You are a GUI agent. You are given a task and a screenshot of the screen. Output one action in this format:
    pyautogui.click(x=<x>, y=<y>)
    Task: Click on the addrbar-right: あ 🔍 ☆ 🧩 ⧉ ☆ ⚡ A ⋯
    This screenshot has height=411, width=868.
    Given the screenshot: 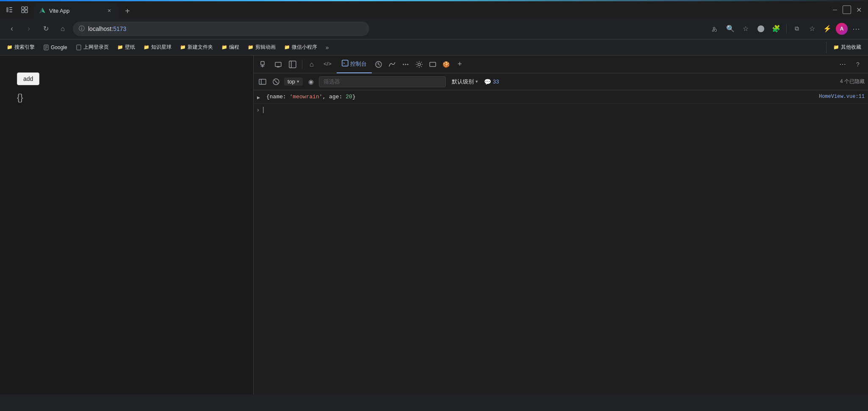 What is the action you would take?
    pyautogui.click(x=786, y=29)
    